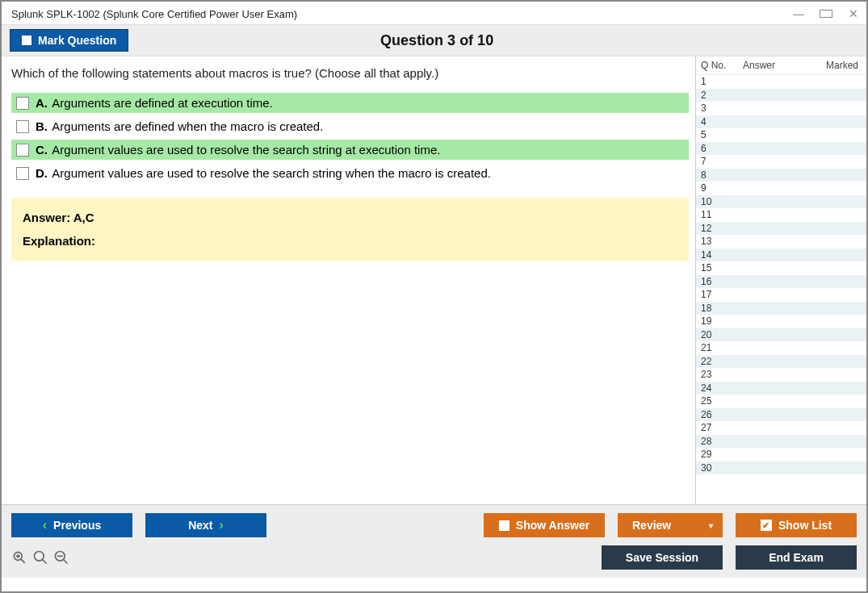  Describe the element at coordinates (19, 558) in the screenshot. I see `zoom-reset-icon` at that location.